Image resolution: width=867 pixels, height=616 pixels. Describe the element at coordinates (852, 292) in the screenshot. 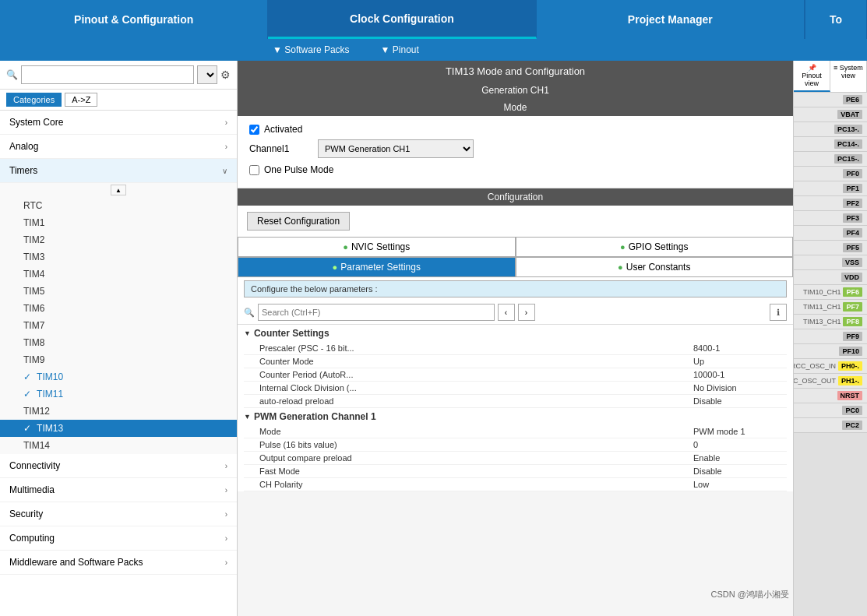

I see `pin-chip: PF6` at that location.